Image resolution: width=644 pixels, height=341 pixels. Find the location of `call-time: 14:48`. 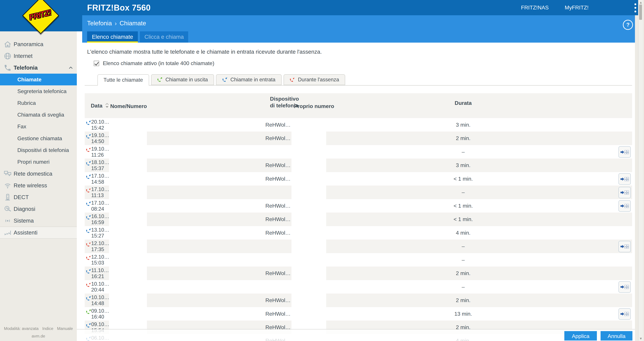

call-time: 14:48 is located at coordinates (98, 304).